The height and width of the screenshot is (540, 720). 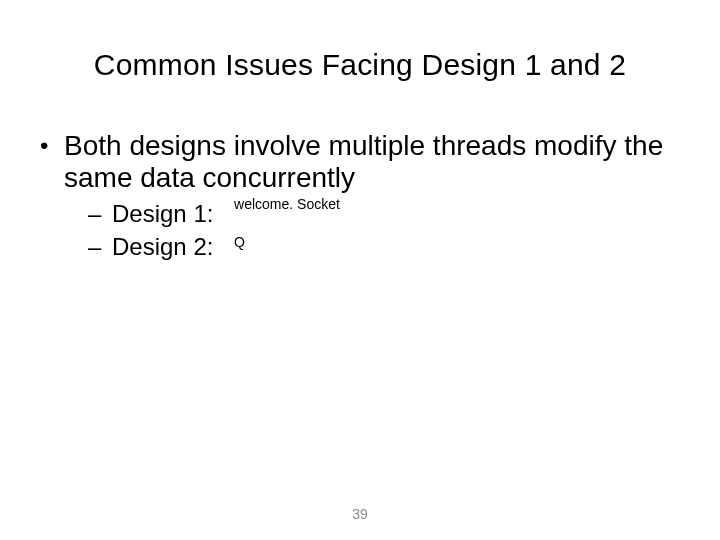 I want to click on subbullet-design1: Design 1: welcome. Socket, so click(x=374, y=214).